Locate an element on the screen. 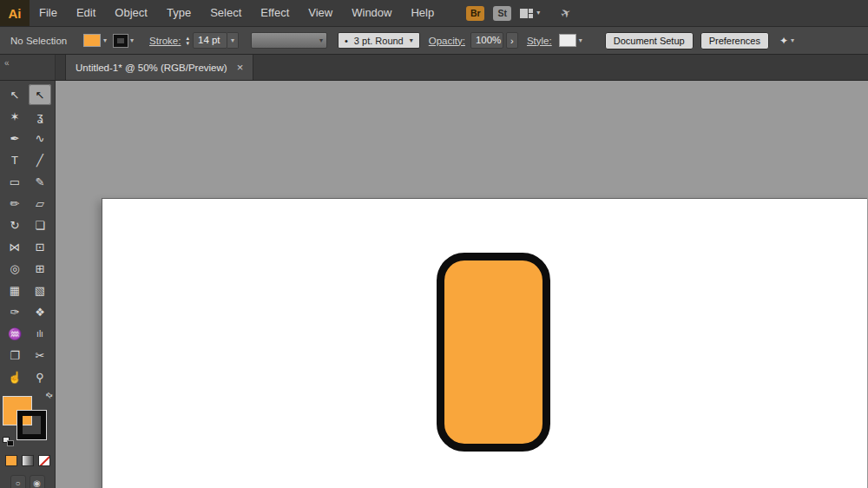  symbol-sprayer-tool: ♒ is located at coordinates (15, 333).